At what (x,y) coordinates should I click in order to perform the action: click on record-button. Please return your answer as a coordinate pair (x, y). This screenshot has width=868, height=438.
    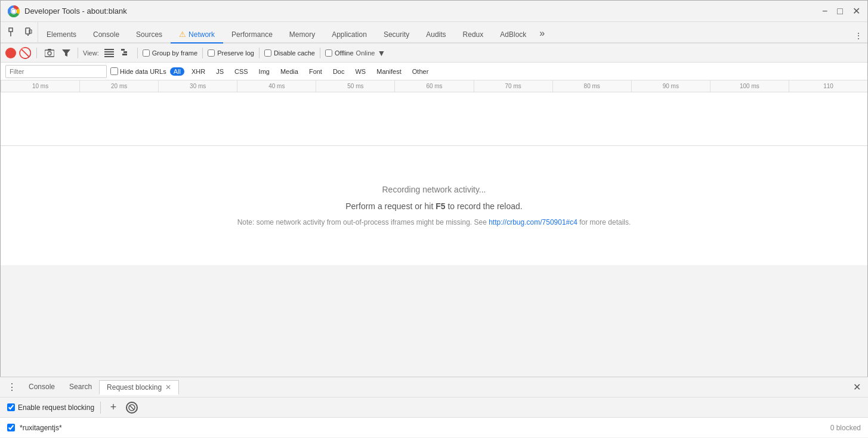
    Looking at the image, I should click on (11, 53).